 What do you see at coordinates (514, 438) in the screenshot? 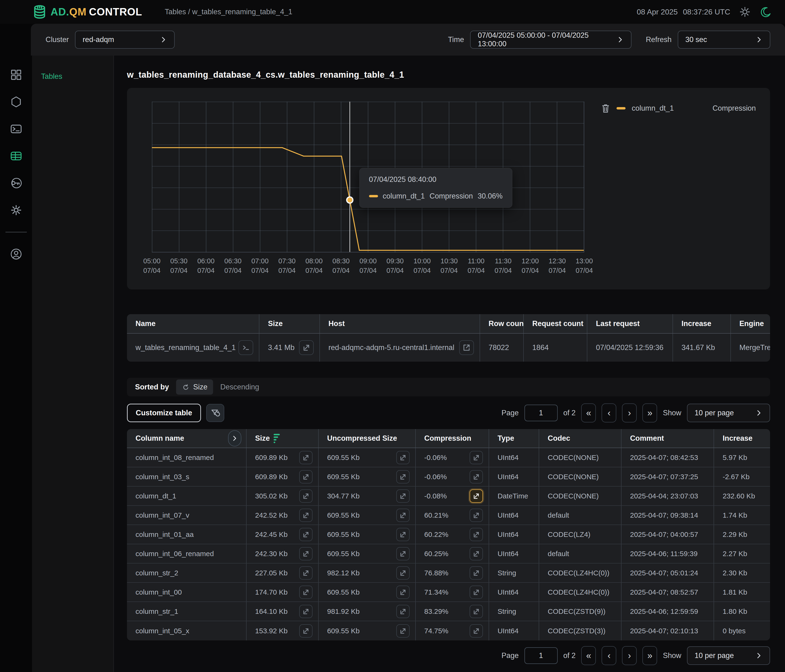
I see `col-header-type: Type` at bounding box center [514, 438].